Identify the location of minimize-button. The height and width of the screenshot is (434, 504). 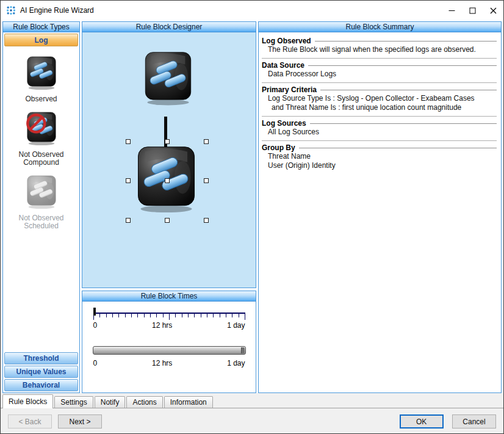
(452, 11).